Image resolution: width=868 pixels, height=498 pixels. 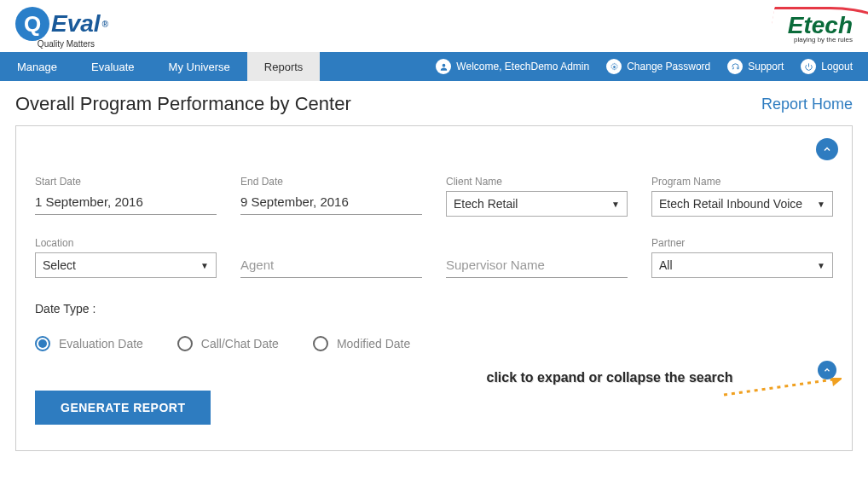 What do you see at coordinates (742, 258) in the screenshot?
I see `partner-field: Partner All ▼` at bounding box center [742, 258].